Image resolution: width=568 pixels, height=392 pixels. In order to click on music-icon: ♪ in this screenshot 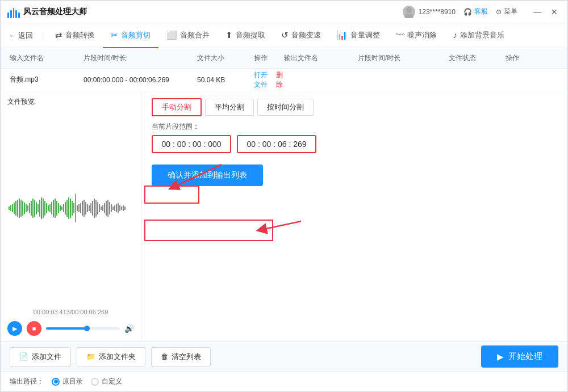, I will do `click(455, 35)`.